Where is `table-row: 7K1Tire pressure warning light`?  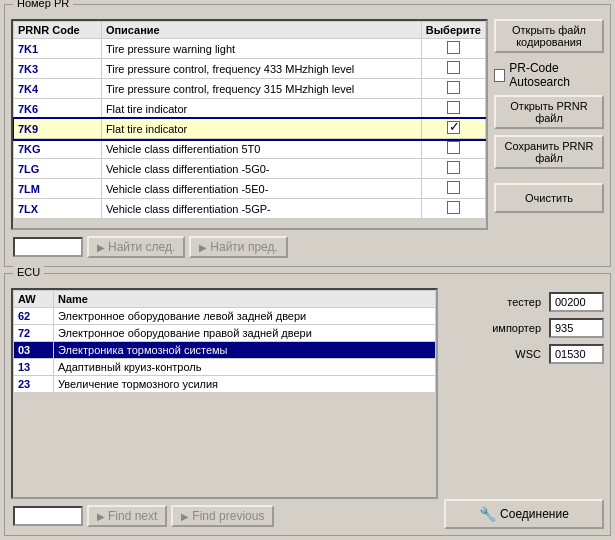
table-row: 7K1Tire pressure warning light is located at coordinates (250, 49).